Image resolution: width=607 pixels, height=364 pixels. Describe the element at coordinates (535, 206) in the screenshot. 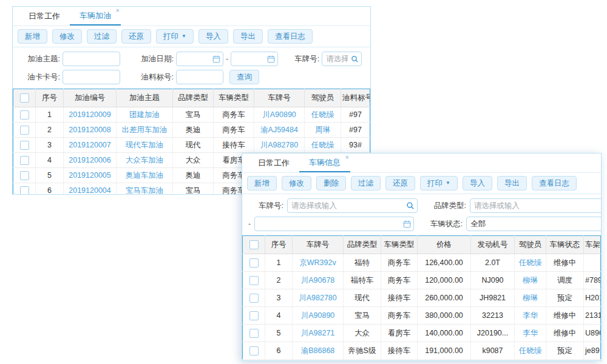

I see `brand-type-input` at that location.